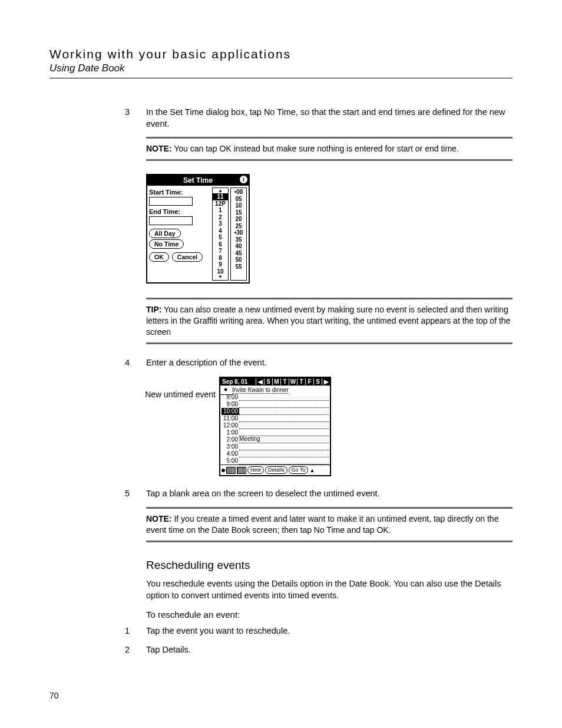 The height and width of the screenshot is (728, 562). Describe the element at coordinates (275, 427) in the screenshot. I see `day-view-screen: Sep 8, 01 ◀SMTWTFS▶ Invite Kwain to dinn…` at that location.